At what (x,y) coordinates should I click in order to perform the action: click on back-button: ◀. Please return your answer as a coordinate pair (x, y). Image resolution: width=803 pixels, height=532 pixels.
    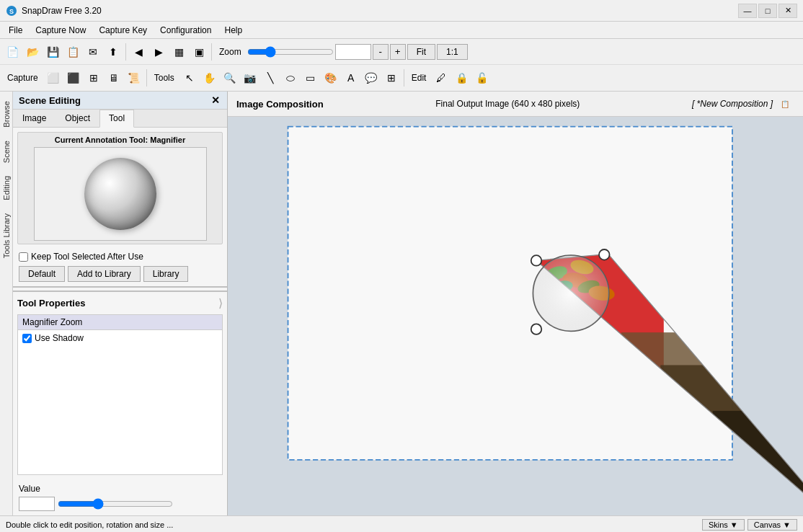
    Looking at the image, I should click on (138, 52).